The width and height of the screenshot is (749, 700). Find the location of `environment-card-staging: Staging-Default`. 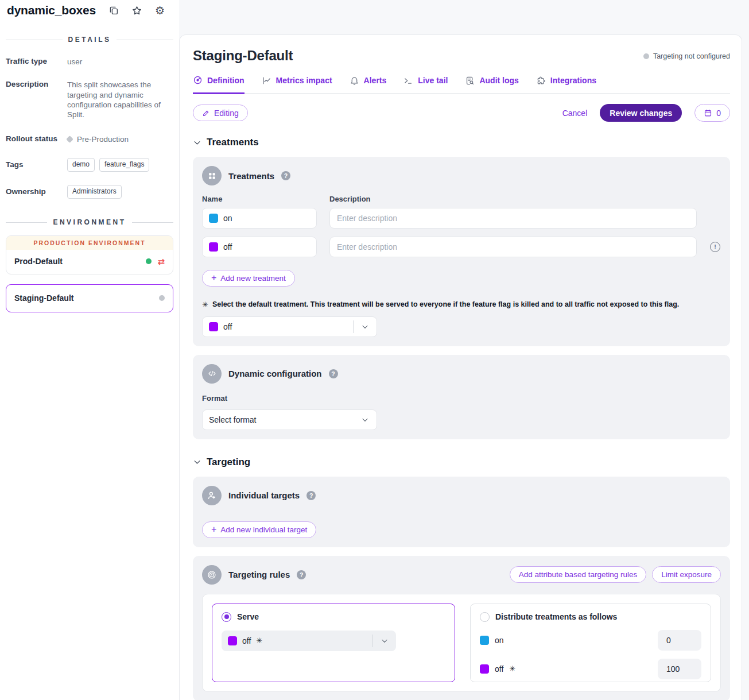

environment-card-staging: Staging-Default is located at coordinates (90, 299).